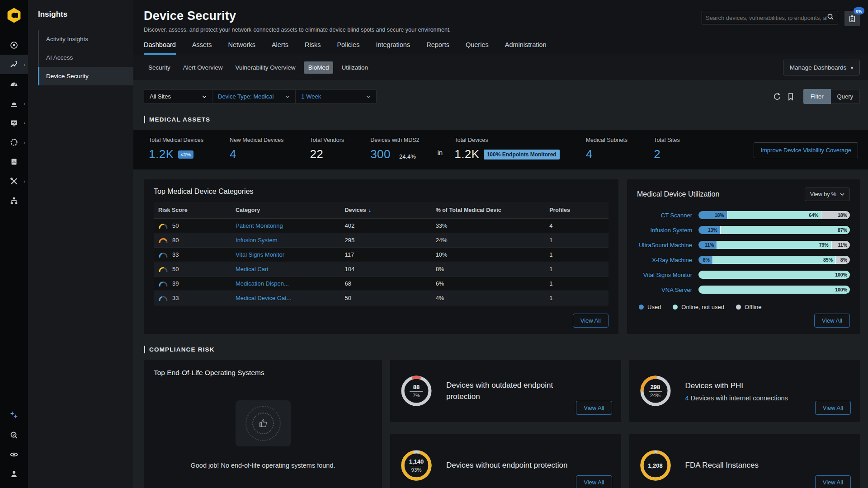 The width and height of the screenshot is (868, 488). Describe the element at coordinates (176, 149) in the screenshot. I see `stat-total-medical-devices: Total Medical Devices 1.2K<1%` at that location.